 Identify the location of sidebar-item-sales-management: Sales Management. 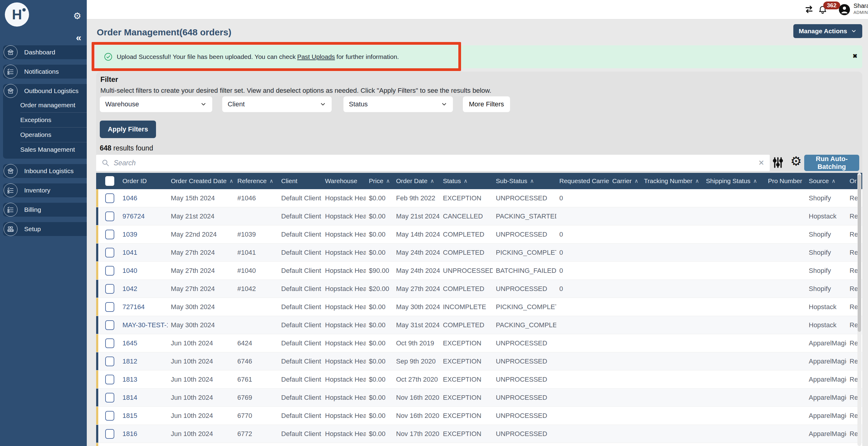
(45, 150).